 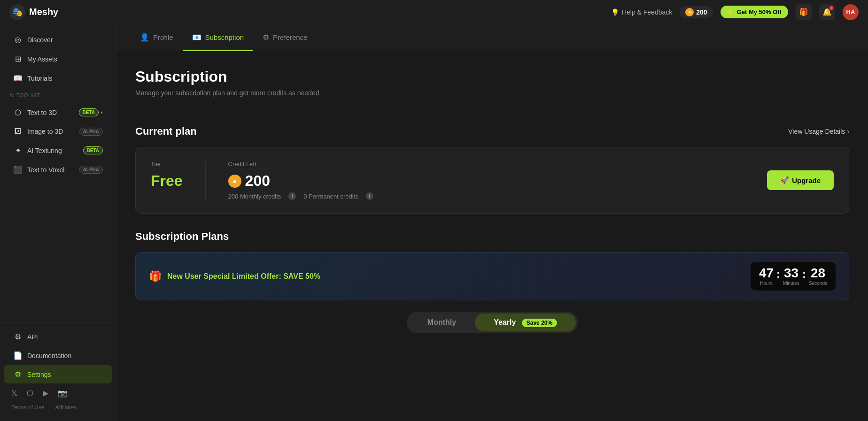 What do you see at coordinates (18, 39) in the screenshot?
I see `discover-icon: ◎` at bounding box center [18, 39].